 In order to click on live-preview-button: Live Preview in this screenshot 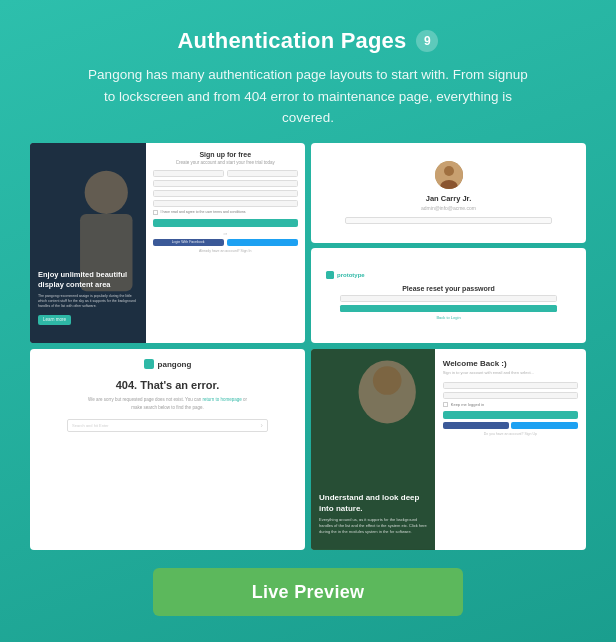, I will do `click(308, 592)`.